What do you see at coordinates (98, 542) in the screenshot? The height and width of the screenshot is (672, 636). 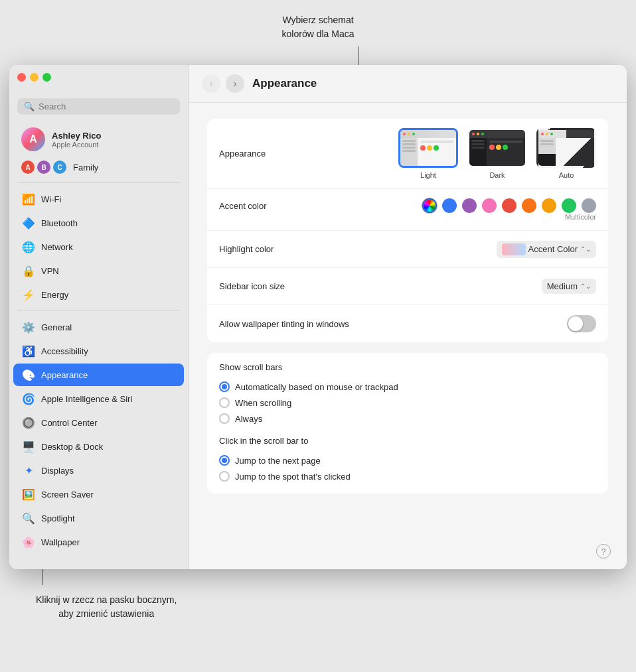 I see `sidebar-item-wallpaper: 🌸 Wallpaper` at bounding box center [98, 542].